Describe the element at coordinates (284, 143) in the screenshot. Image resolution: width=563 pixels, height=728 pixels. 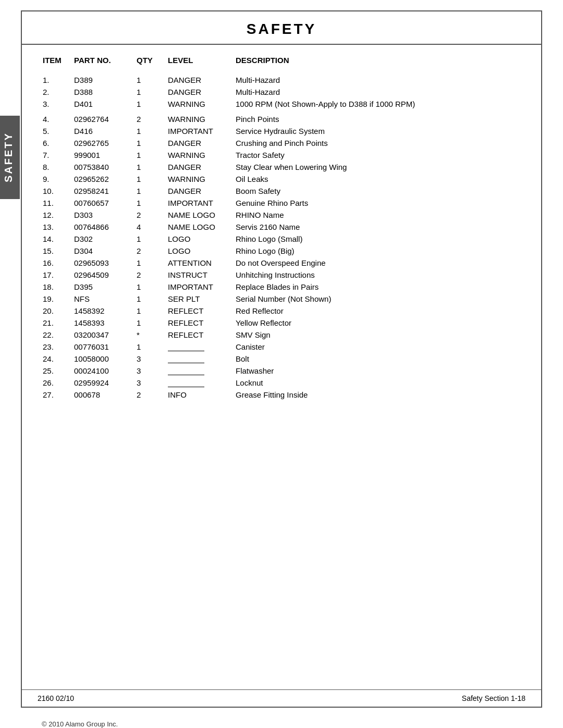
I see `table-row: 6. 02962765 1 DANGER Crushing and Pinch …` at that location.